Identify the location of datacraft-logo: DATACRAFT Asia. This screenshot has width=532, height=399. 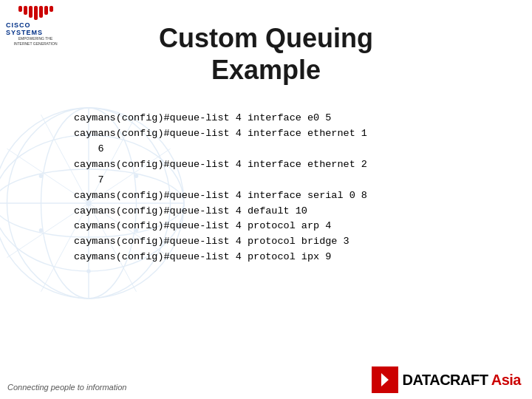
(446, 380).